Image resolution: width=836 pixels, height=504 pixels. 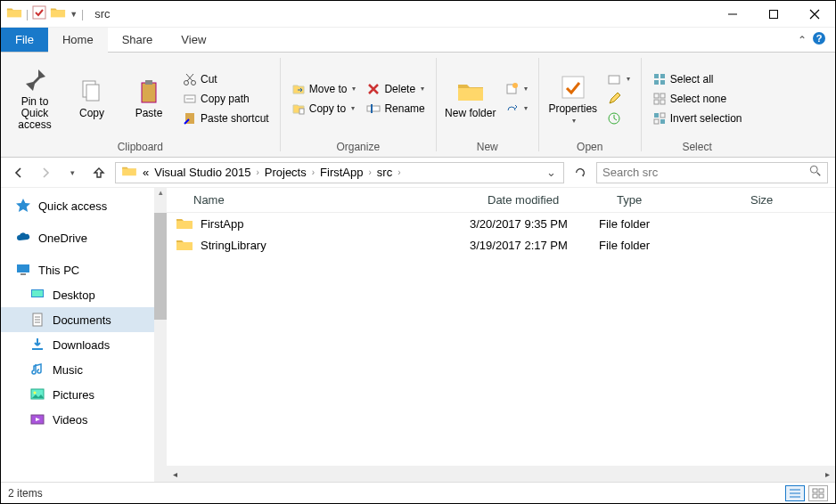 I want to click on crumb-overflow: «, so click(x=146, y=173).